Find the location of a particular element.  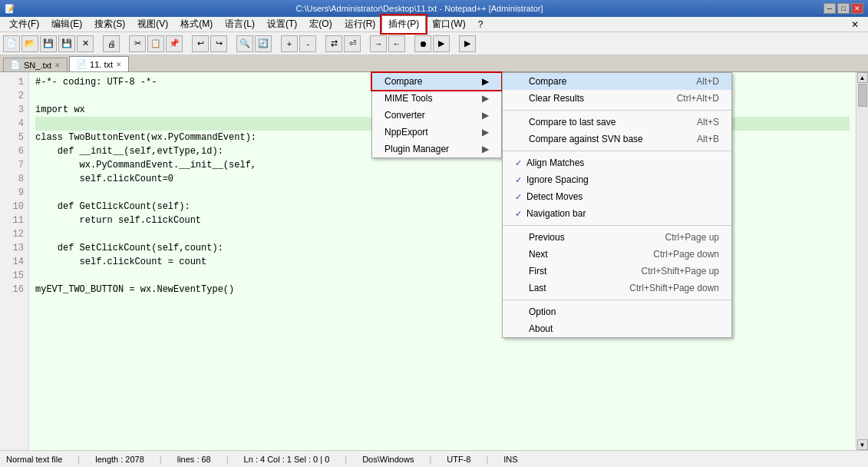

submenu-clear-results: Clear Results Ctrl+Alt+D is located at coordinates (617, 98).